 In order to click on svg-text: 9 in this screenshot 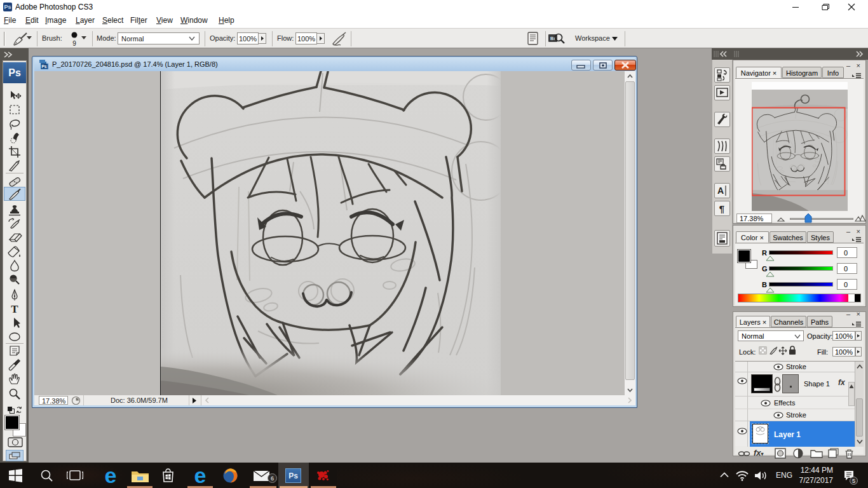, I will do `click(74, 43)`.